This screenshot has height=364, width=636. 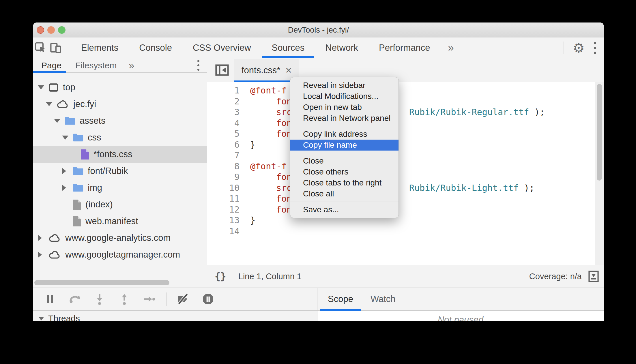 What do you see at coordinates (120, 171) in the screenshot?
I see `tree-item-font-rubik: font/Rubik` at bounding box center [120, 171].